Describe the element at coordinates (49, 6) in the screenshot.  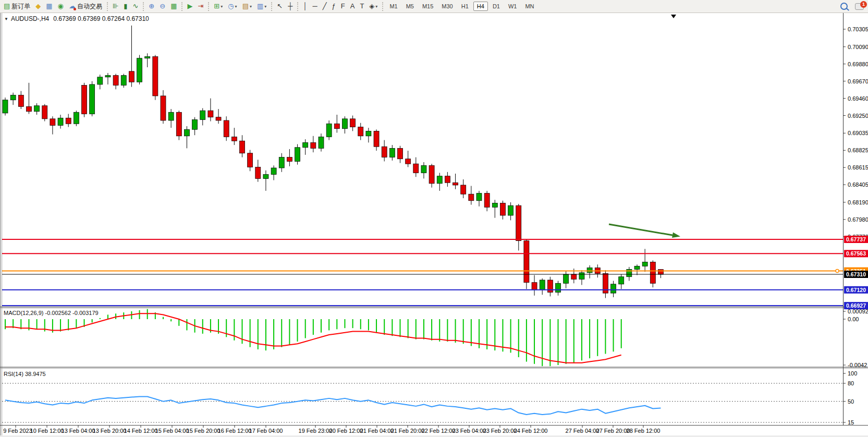
I see `data-window-button: ▦` at that location.